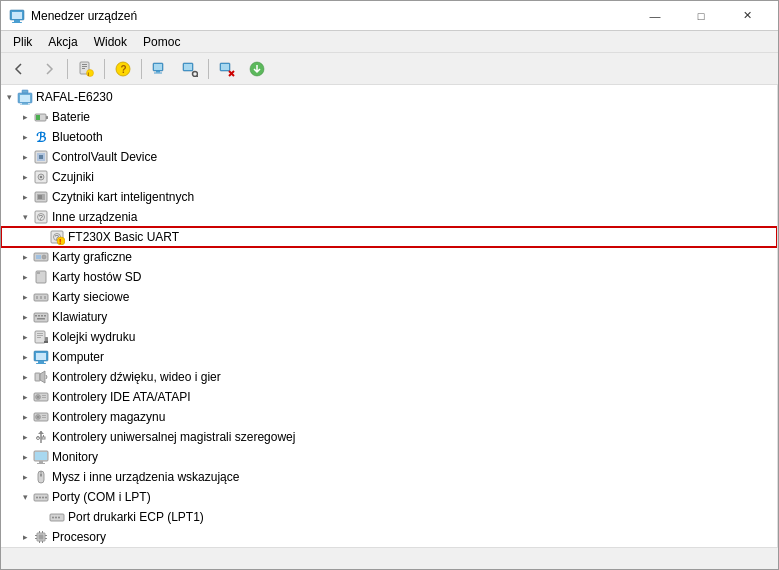 The height and width of the screenshot is (570, 779). I want to click on komputer-expand, so click(25, 357).